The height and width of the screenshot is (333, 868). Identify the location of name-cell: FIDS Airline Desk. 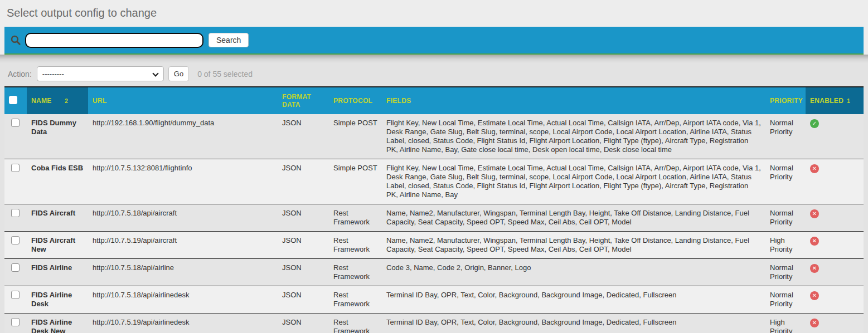
(57, 300).